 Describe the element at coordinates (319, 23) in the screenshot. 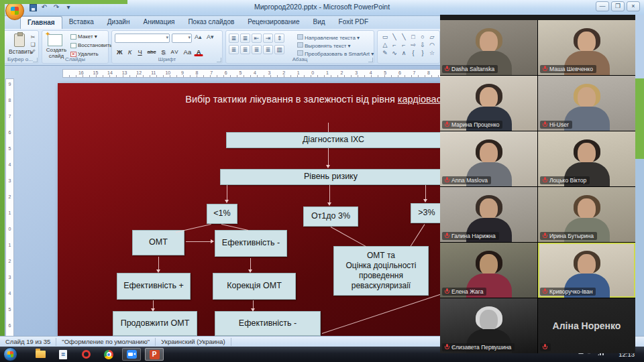

I see `tab-вид: Вид` at that location.